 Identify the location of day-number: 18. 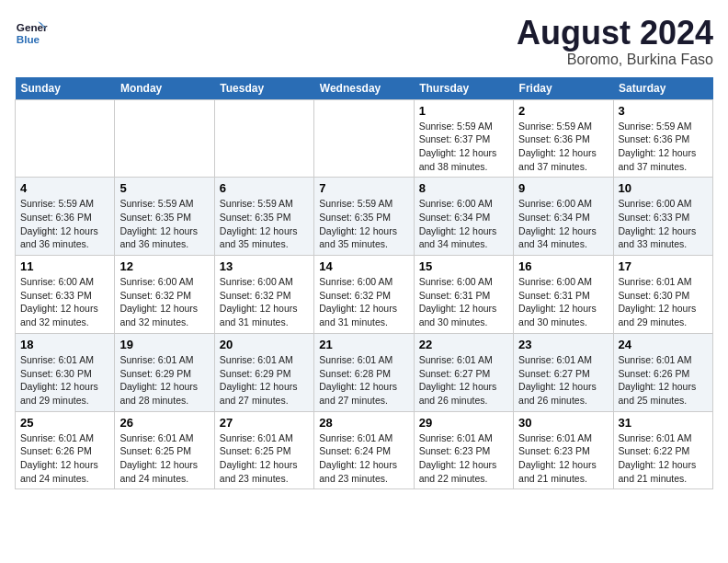
(64, 344).